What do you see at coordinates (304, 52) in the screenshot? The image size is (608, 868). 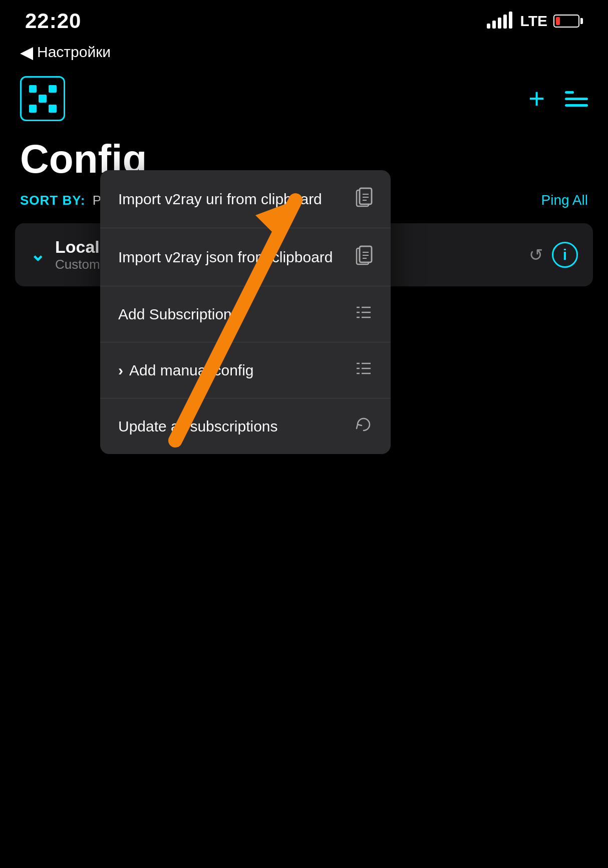 I see `nav-bar: ◀ Настройки` at bounding box center [304, 52].